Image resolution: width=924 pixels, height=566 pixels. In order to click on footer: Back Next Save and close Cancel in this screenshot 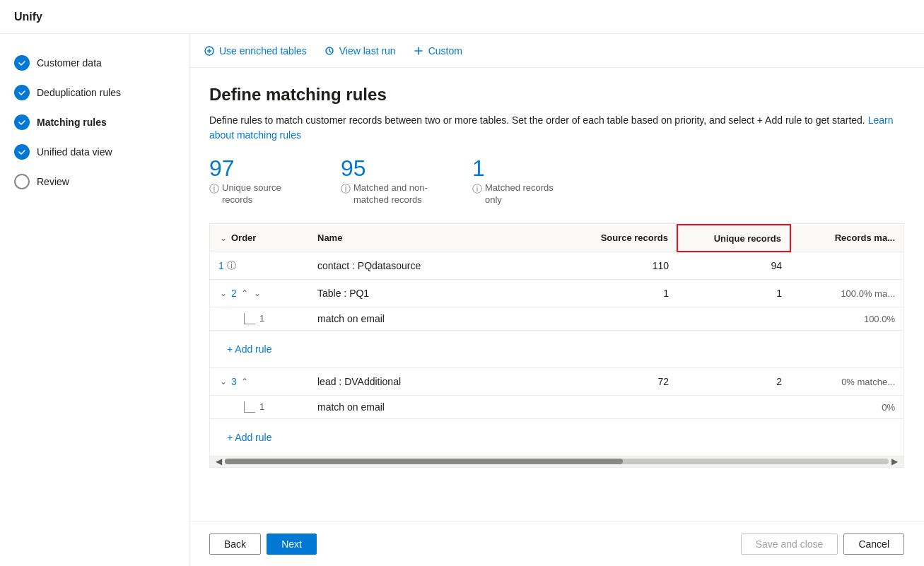, I will do `click(557, 543)`.